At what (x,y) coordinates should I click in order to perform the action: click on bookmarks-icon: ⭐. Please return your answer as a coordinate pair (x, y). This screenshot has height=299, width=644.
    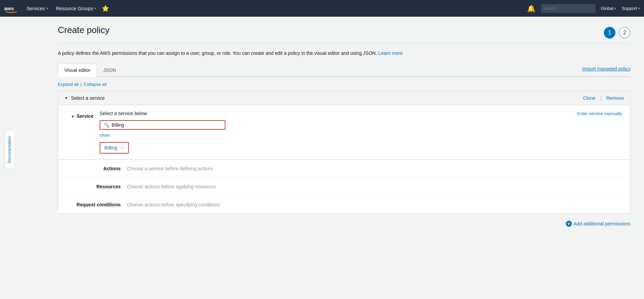
    Looking at the image, I should click on (105, 9).